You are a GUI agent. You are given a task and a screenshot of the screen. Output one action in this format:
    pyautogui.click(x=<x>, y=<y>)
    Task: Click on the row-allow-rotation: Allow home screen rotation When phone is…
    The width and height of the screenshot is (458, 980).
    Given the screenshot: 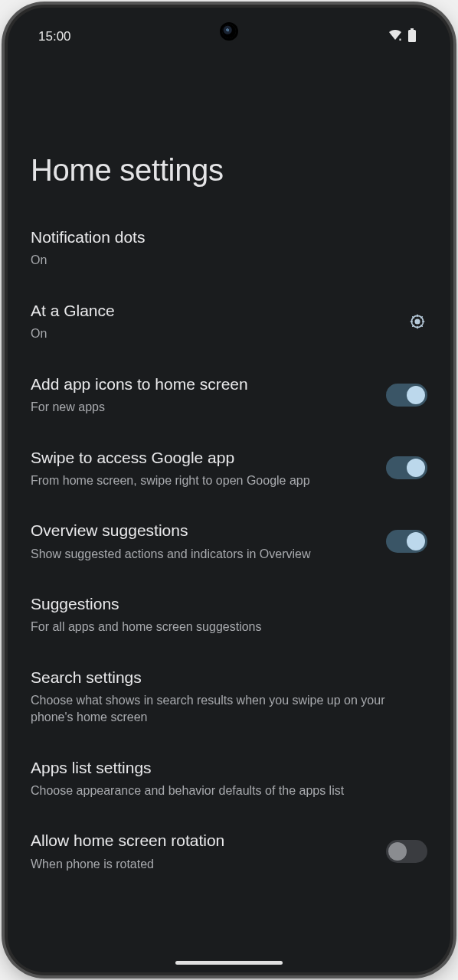 What is the action you would take?
    pyautogui.click(x=229, y=851)
    